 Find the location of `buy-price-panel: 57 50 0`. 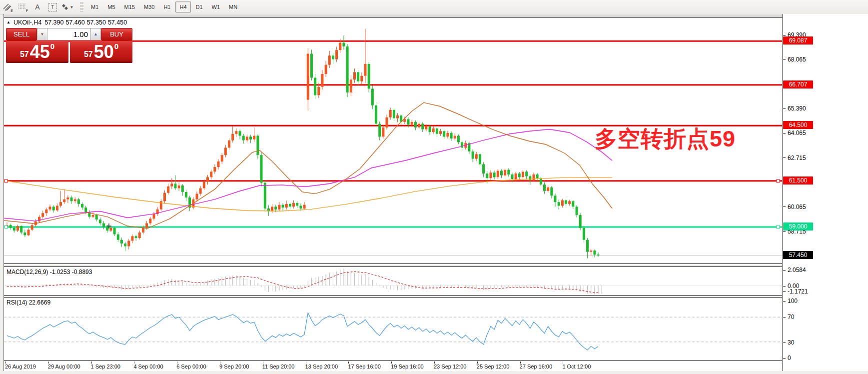

buy-price-panel: 57 50 0 is located at coordinates (101, 52).